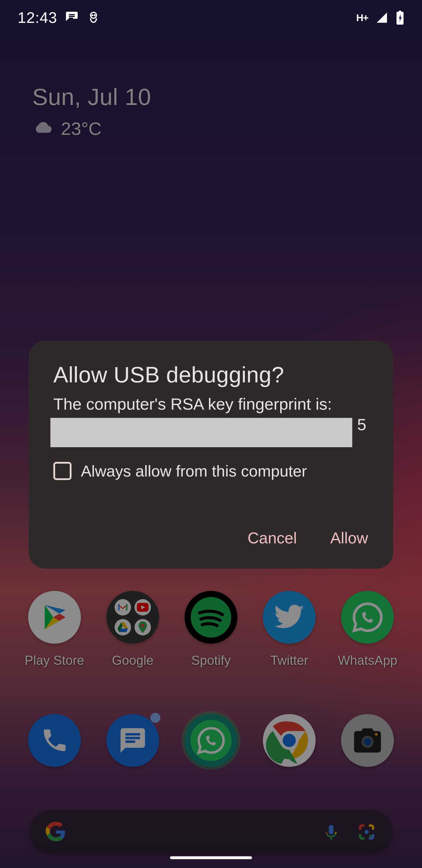 This screenshot has height=868, width=422. I want to click on dialog-title: Allow USB debugging?, so click(211, 375).